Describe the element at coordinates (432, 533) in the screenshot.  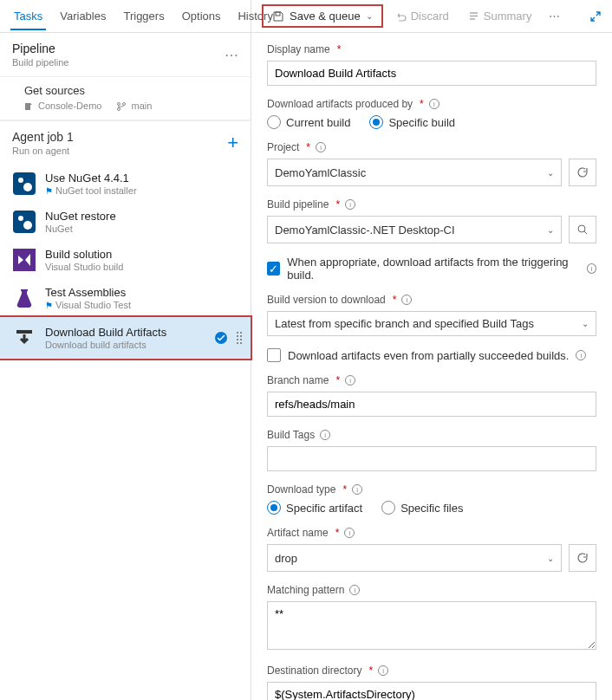
I see `artifact-name-label: Artifact name*i` at that location.